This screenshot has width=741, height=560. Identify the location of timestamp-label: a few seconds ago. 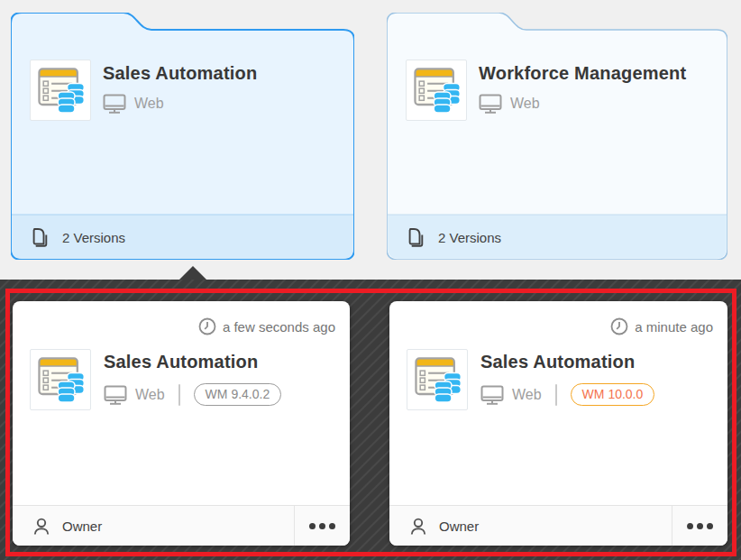
(279, 326).